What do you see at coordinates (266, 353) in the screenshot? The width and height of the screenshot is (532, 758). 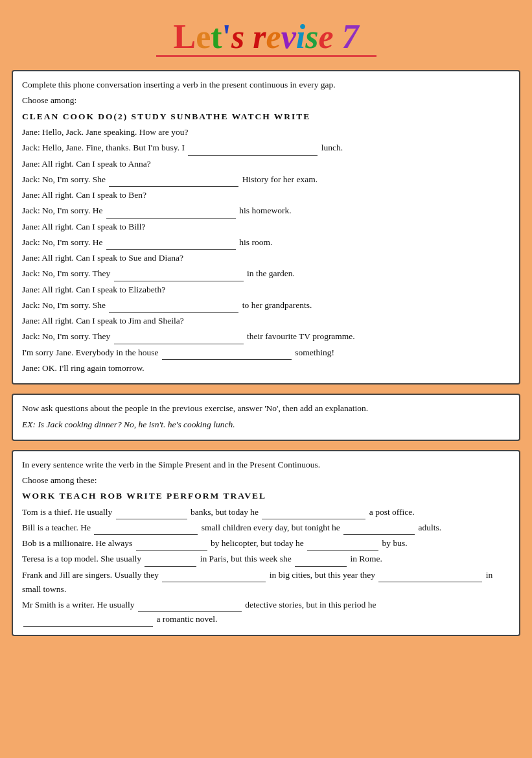 I see `ex1-line-15: I'm sorry Jane. Everybody in the house s…` at bounding box center [266, 353].